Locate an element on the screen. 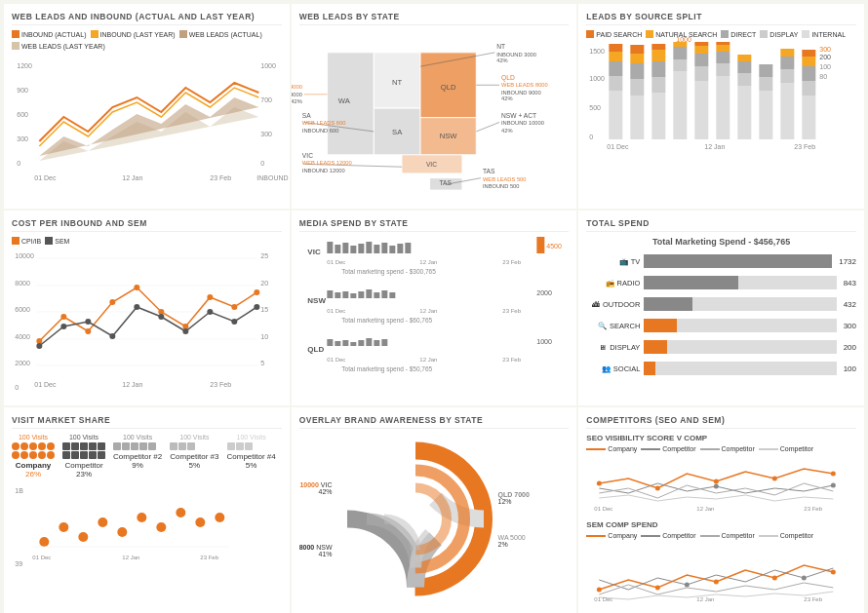 The width and height of the screenshot is (868, 613). legend-inbound-actual: INBOUND (ACTUAL) is located at coordinates (49, 34).